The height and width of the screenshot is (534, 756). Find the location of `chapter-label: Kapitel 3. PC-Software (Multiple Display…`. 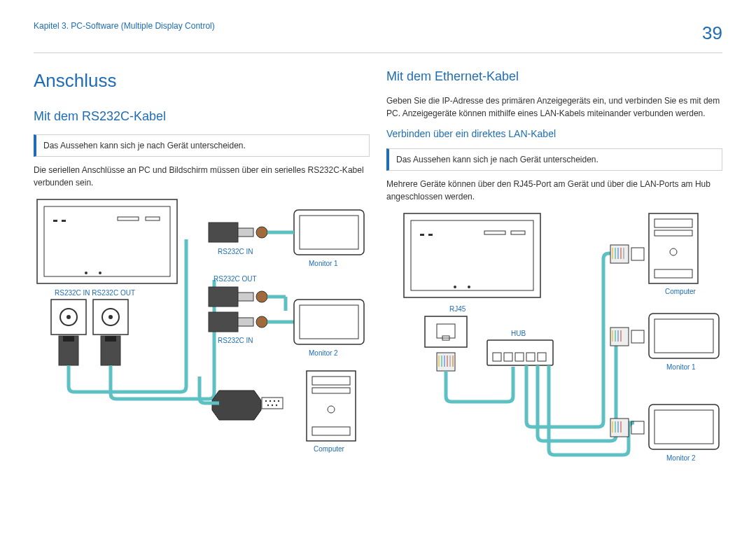

chapter-label: Kapitel 3. PC-Software (Multiple Display… is located at coordinates (125, 26).